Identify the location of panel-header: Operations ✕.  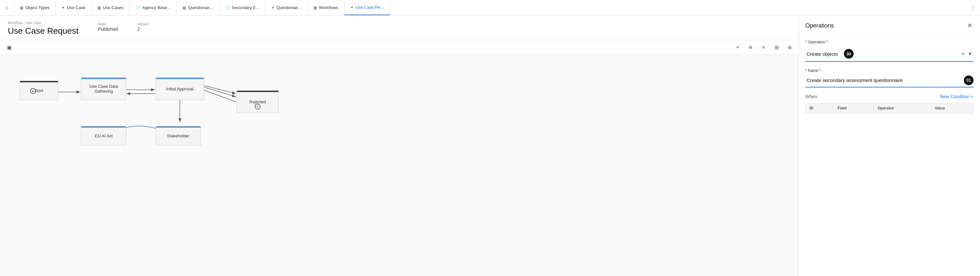
(889, 25).